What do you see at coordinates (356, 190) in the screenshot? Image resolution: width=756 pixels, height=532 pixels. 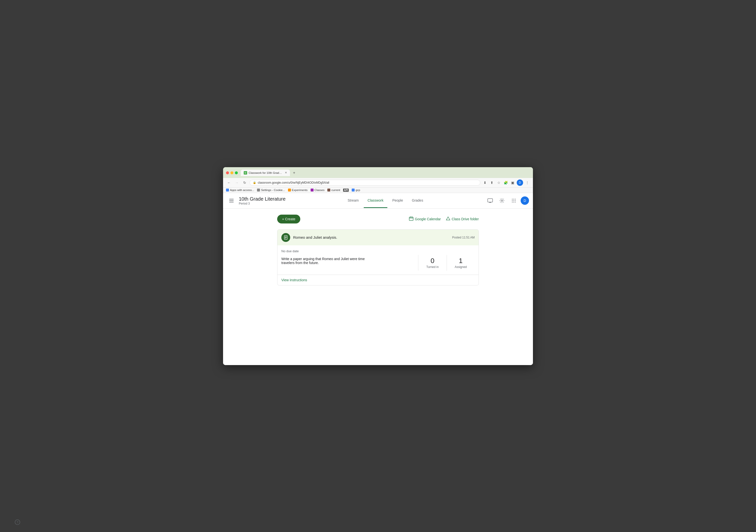 I see `bookmark-gcp: gcp` at bounding box center [356, 190].